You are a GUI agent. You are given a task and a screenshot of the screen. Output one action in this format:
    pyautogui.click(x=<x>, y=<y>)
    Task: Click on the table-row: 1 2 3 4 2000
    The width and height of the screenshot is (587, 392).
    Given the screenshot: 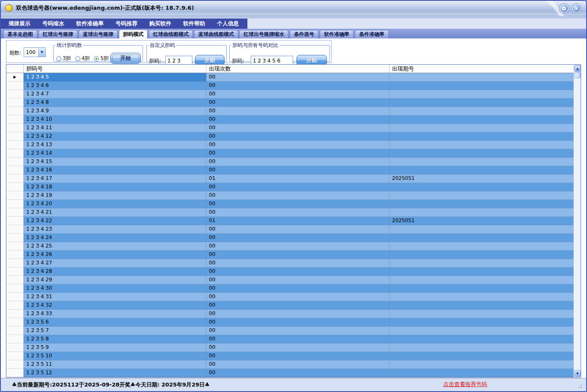 What is the action you would take?
    pyautogui.click(x=290, y=204)
    